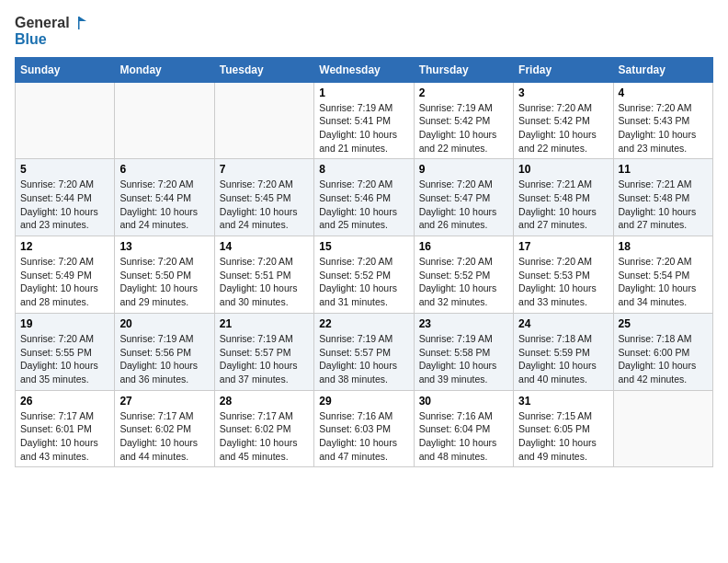  What do you see at coordinates (264, 429) in the screenshot?
I see `calendar-cell: 28Sunrise: 7:17 AM Sunset: 6:02 PM Dayli…` at bounding box center [264, 429].